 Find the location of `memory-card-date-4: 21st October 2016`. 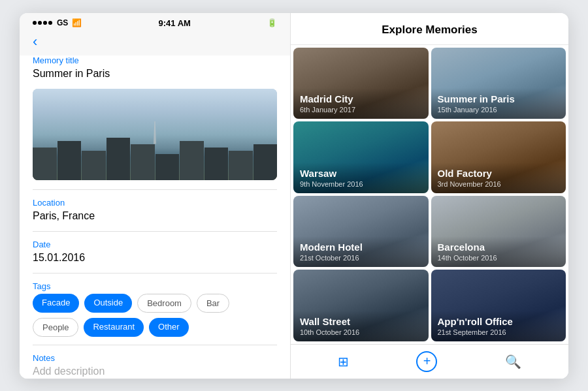

memory-card-date-4: 21st October 2016 is located at coordinates (361, 258).